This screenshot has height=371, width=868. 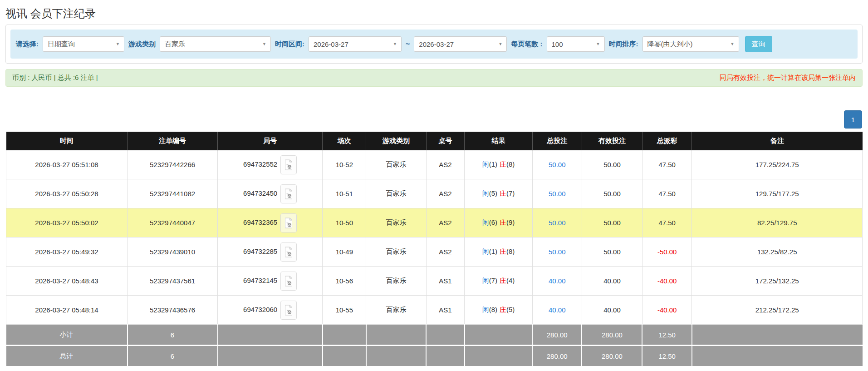 I want to click on cell-payout: -50.00, so click(x=667, y=252).